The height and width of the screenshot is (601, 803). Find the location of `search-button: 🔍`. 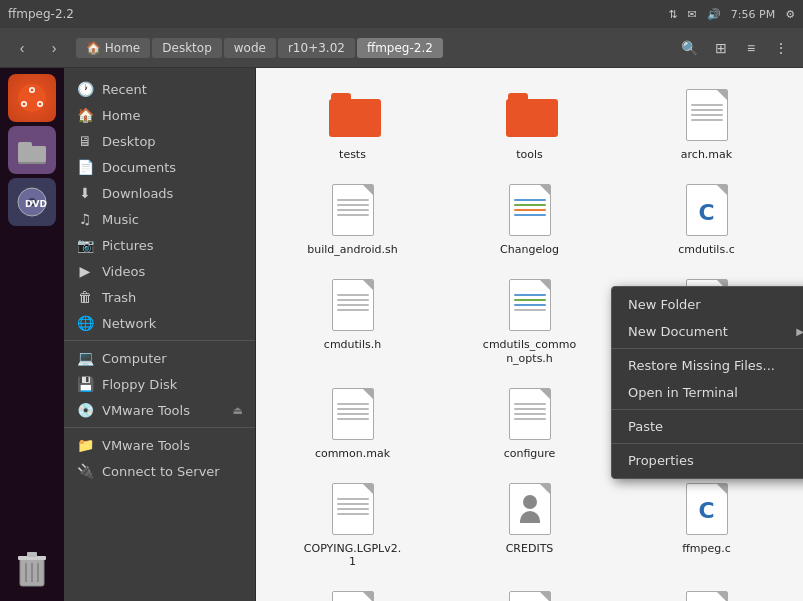

search-button: 🔍 is located at coordinates (689, 48).